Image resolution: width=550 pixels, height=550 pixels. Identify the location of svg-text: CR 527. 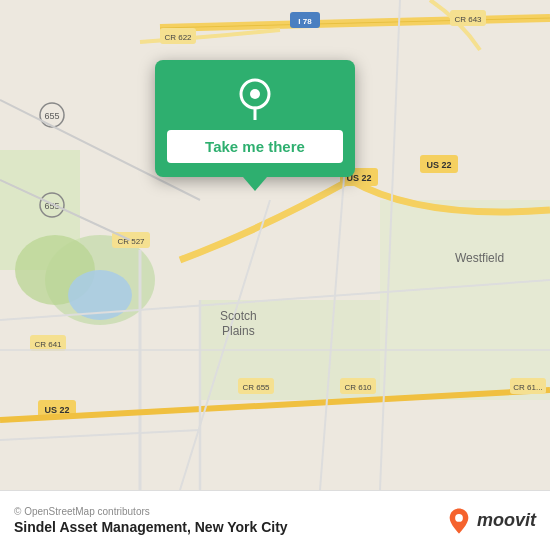
(131, 242).